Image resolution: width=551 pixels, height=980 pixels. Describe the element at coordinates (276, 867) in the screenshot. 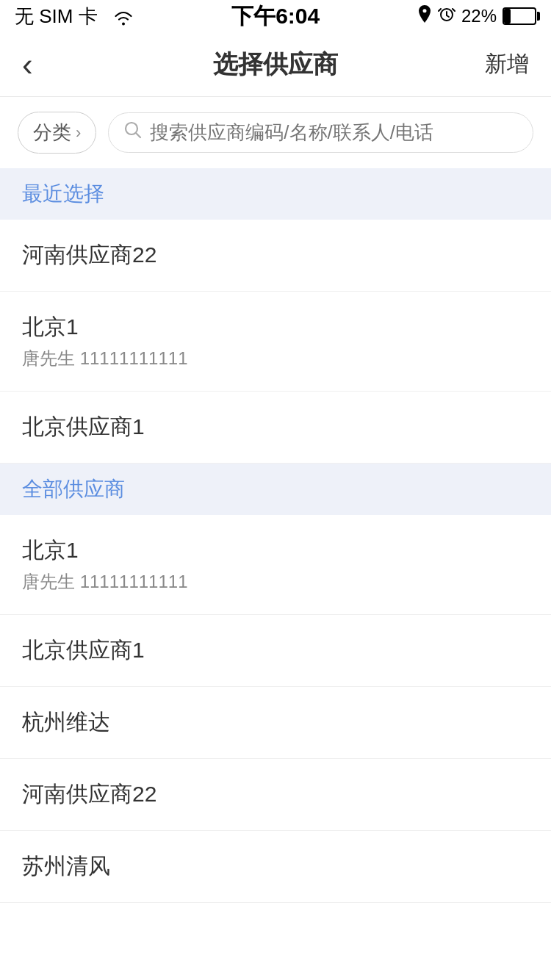

I see `list-item: 苏州清风` at that location.